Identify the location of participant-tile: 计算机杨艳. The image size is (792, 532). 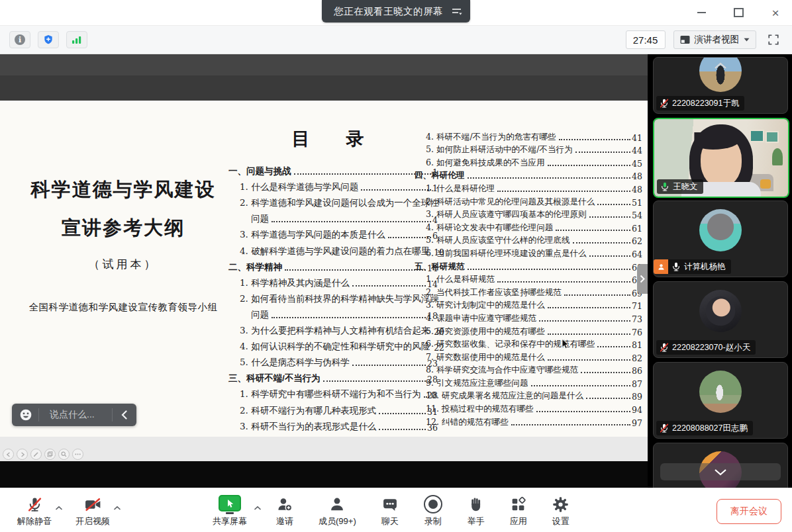
(720, 239).